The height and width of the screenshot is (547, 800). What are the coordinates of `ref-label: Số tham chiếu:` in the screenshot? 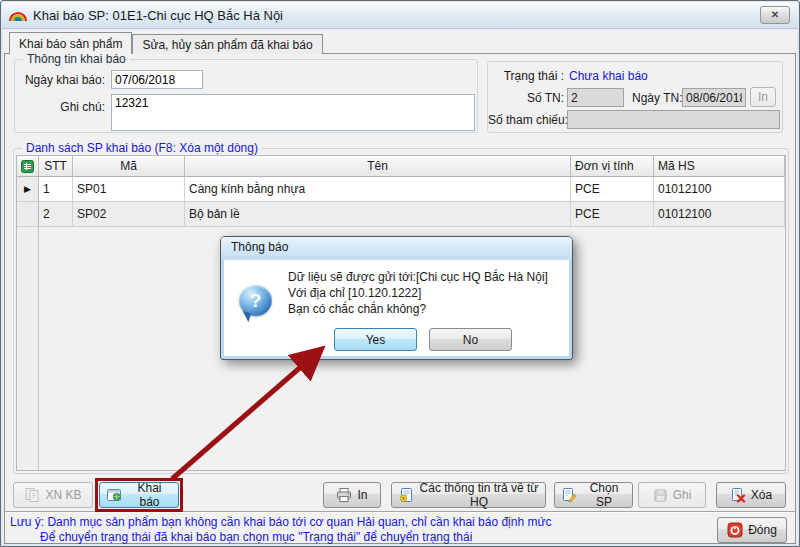 It's located at (526, 120).